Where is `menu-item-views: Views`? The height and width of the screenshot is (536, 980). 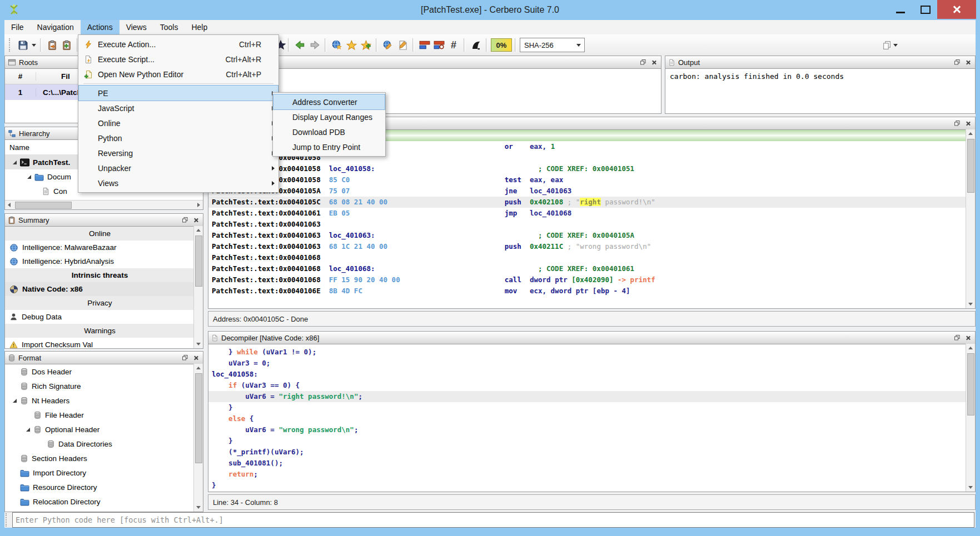 menu-item-views: Views is located at coordinates (178, 183).